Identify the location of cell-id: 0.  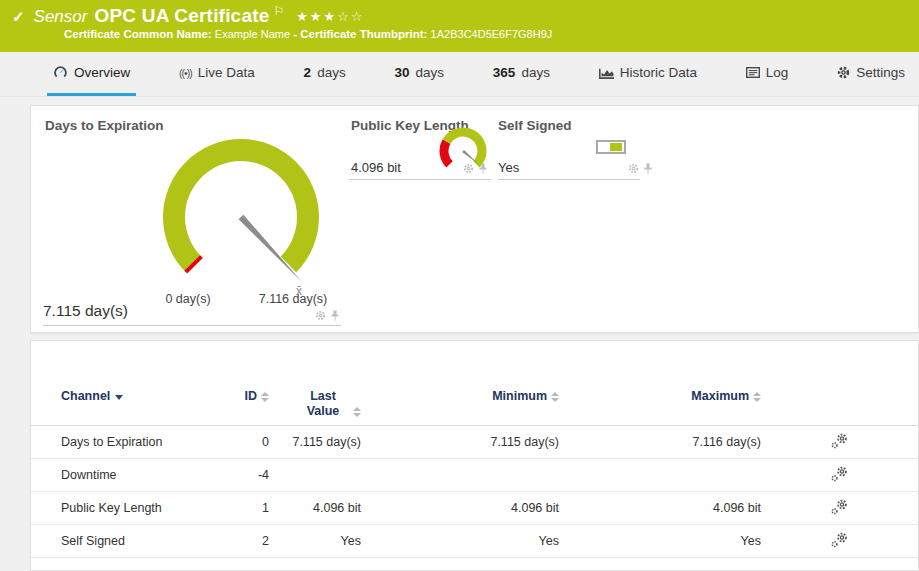
(250, 442).